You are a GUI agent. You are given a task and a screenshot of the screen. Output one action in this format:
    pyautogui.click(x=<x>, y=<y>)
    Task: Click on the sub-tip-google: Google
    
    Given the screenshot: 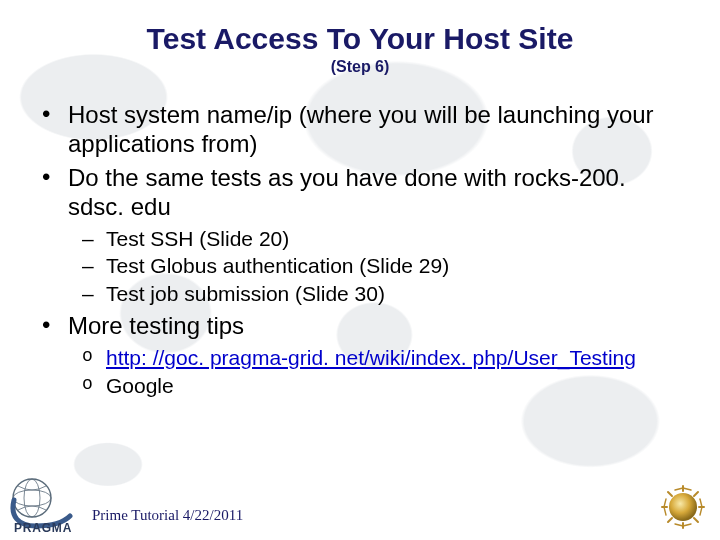 What is the action you would take?
    pyautogui.click(x=384, y=386)
    